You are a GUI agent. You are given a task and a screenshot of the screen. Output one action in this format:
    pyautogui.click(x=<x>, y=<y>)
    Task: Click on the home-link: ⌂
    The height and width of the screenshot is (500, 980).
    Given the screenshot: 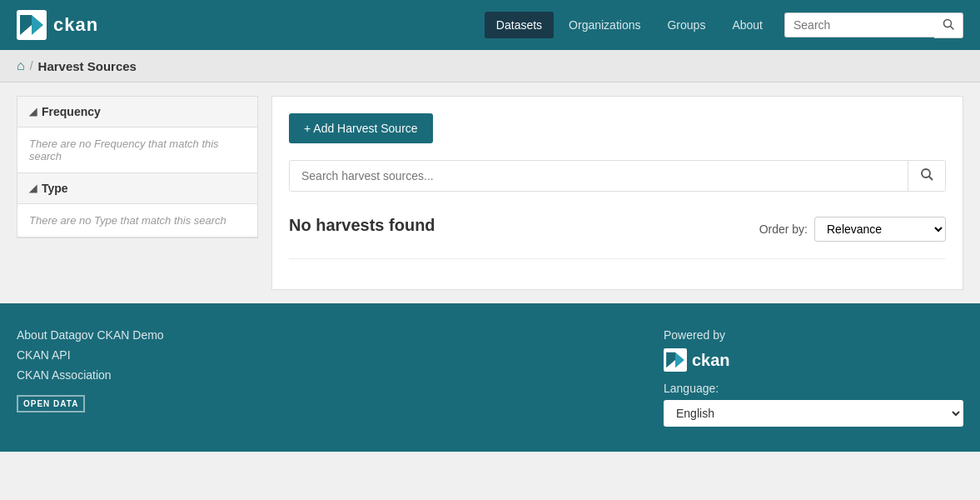 What is the action you would take?
    pyautogui.click(x=21, y=66)
    